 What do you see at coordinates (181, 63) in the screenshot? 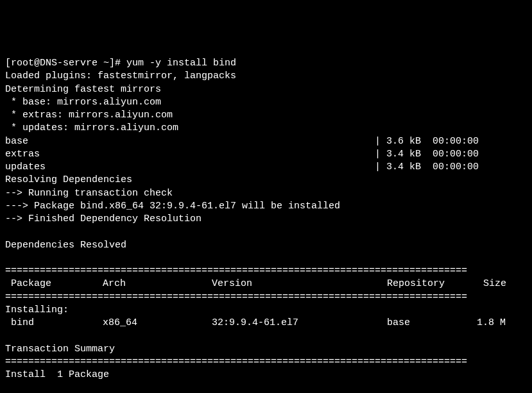
I see `shell-command: yum -y install bind` at bounding box center [181, 63].